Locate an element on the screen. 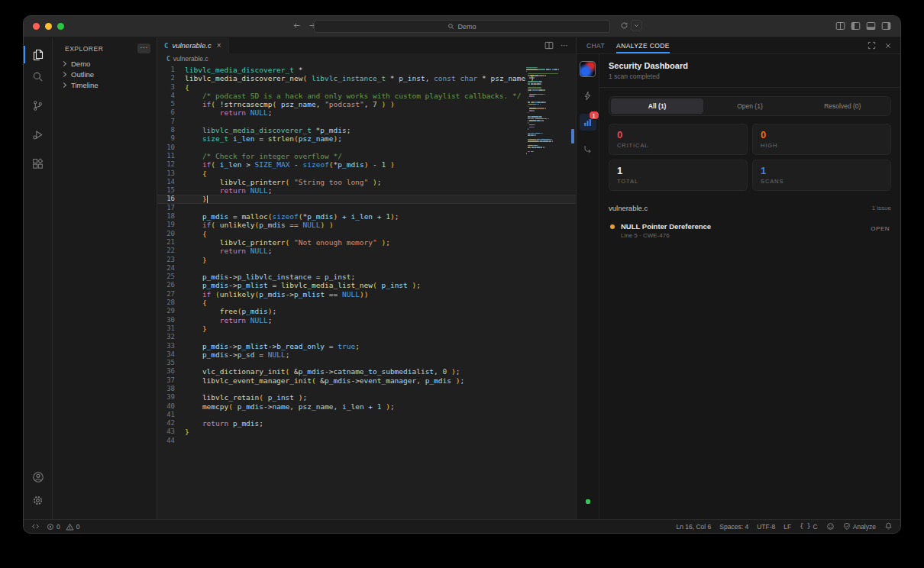 This screenshot has height=568, width=924. notifications-bell-icon is located at coordinates (889, 527).